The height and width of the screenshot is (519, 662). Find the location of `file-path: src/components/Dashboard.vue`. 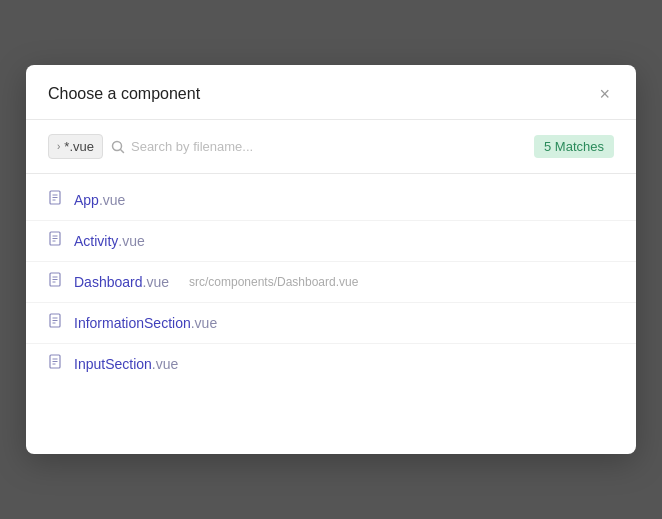

file-path: src/components/Dashboard.vue is located at coordinates (274, 282).